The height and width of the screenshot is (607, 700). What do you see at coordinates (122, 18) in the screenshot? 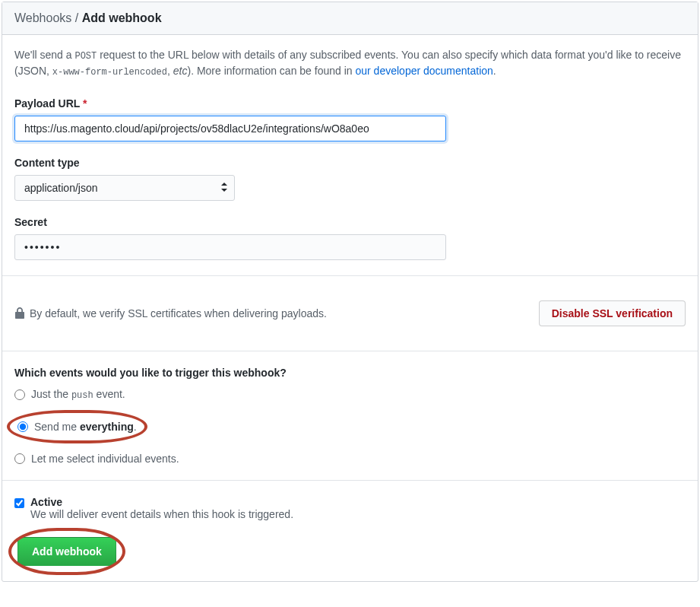
I see `breadcrumb-current: Add webhook` at bounding box center [122, 18].